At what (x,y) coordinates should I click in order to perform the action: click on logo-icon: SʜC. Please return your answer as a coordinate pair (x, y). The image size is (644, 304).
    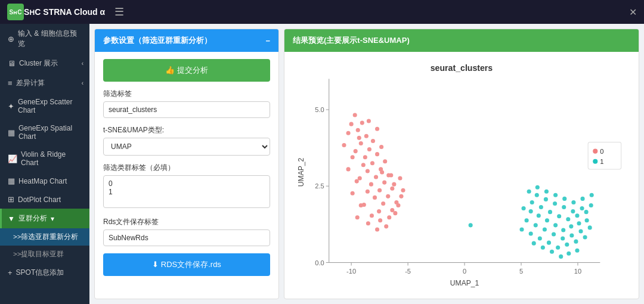
    Looking at the image, I should click on (16, 12).